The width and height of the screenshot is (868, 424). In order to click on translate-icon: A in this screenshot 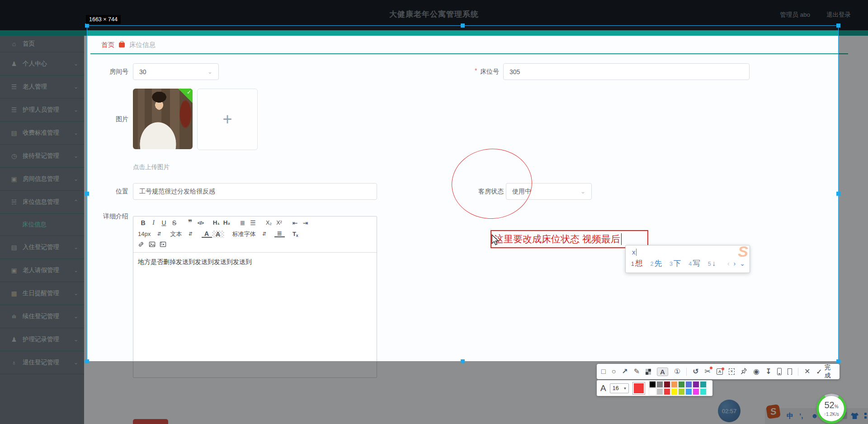, I will do `click(720, 372)`.